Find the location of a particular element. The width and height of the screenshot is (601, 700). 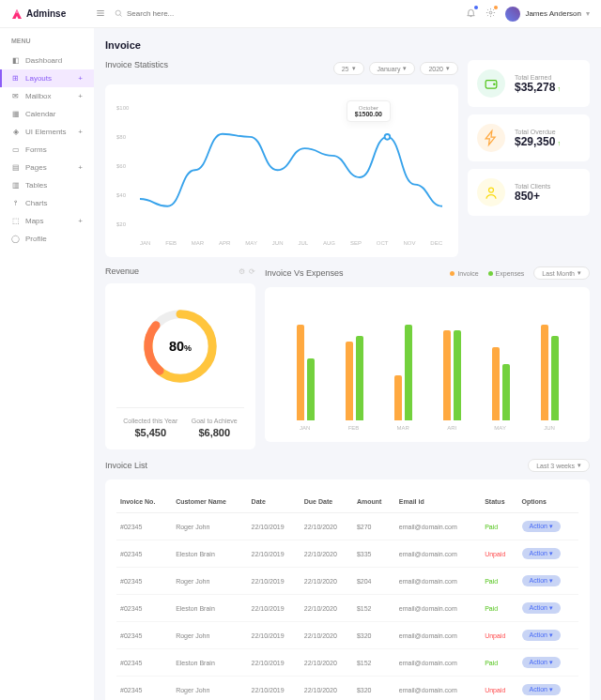

sidebar-item-mailbox: ✉Mailbox+ is located at coordinates (47, 96).